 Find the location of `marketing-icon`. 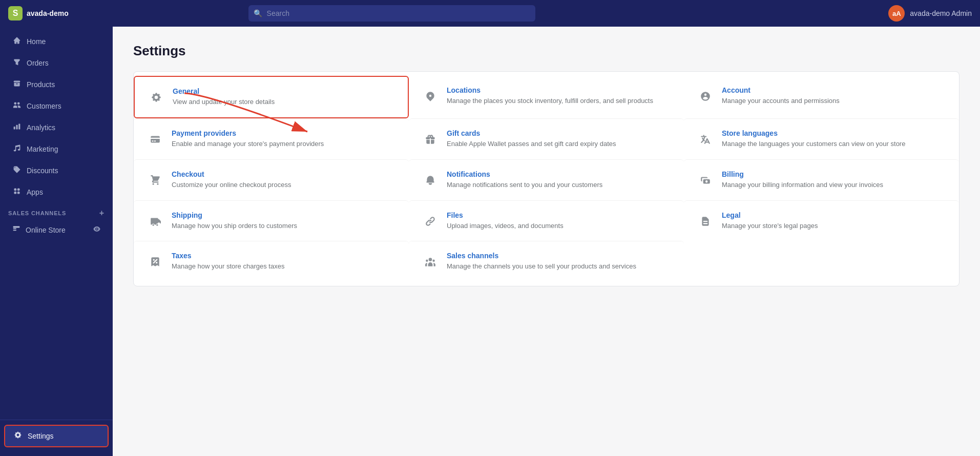

marketing-icon is located at coordinates (17, 149).